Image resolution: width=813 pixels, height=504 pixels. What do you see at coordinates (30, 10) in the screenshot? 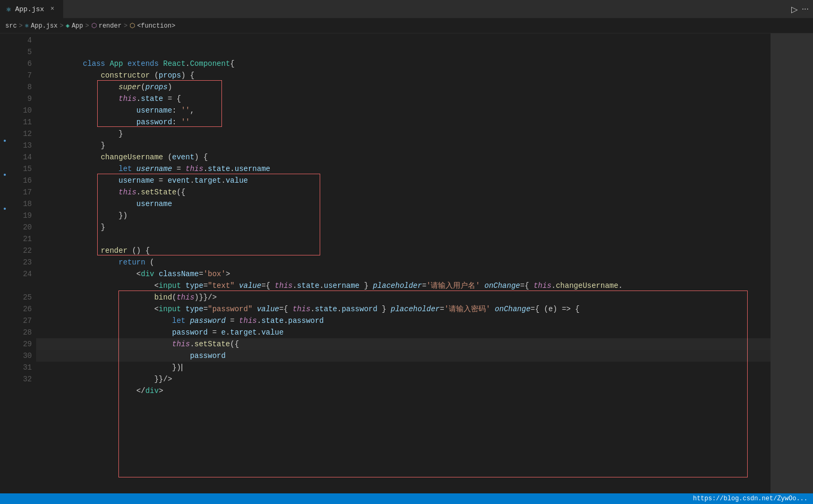
I see `tab-label: App.jsx` at bounding box center [30, 10].